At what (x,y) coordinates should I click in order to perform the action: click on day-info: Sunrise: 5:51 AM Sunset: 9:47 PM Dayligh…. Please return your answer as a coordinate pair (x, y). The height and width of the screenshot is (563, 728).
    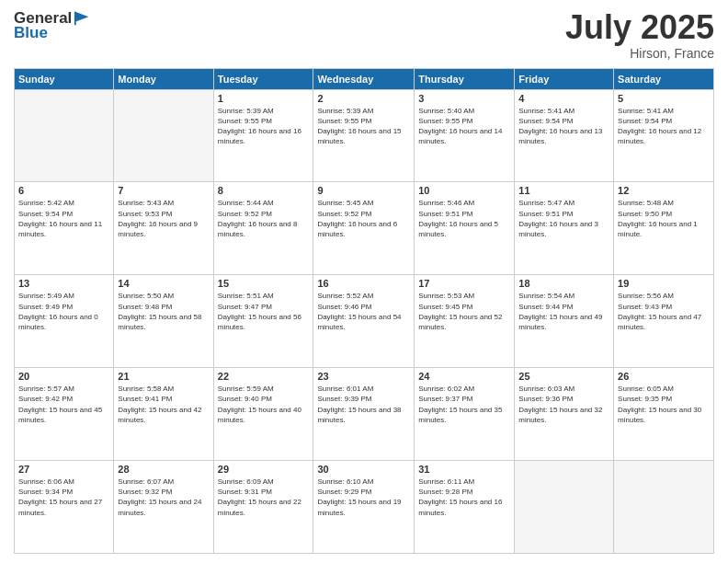
    Looking at the image, I should click on (264, 311).